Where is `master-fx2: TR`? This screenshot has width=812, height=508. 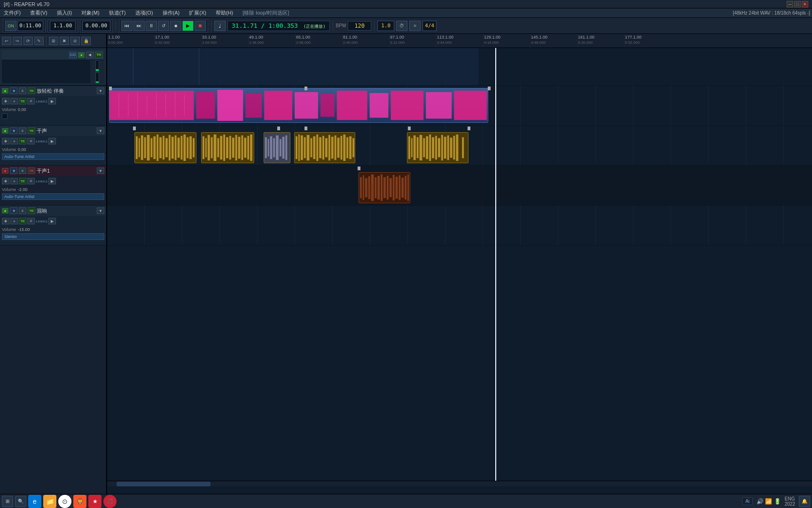 master-fx2: TR is located at coordinates (99, 55).